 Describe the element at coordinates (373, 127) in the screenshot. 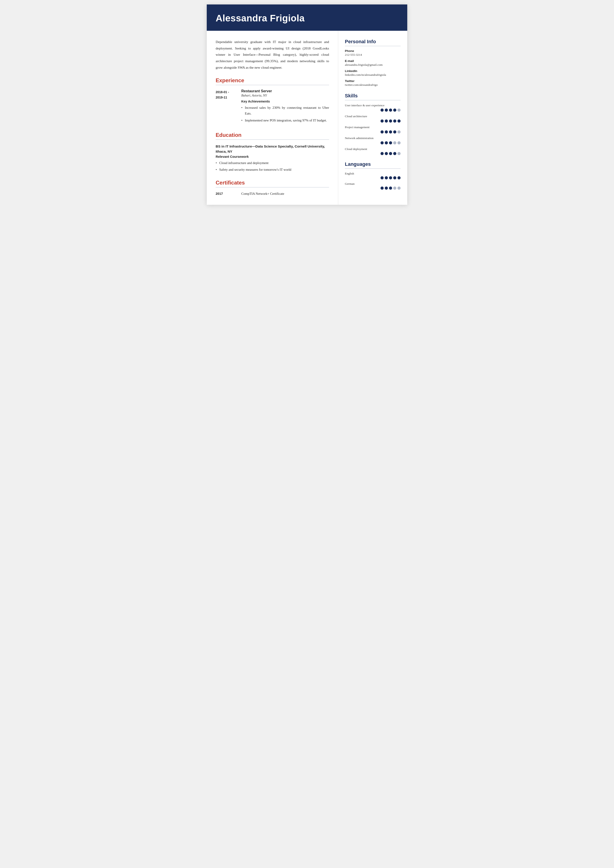

I see `skill-name-project-mgmt: Project management` at that location.